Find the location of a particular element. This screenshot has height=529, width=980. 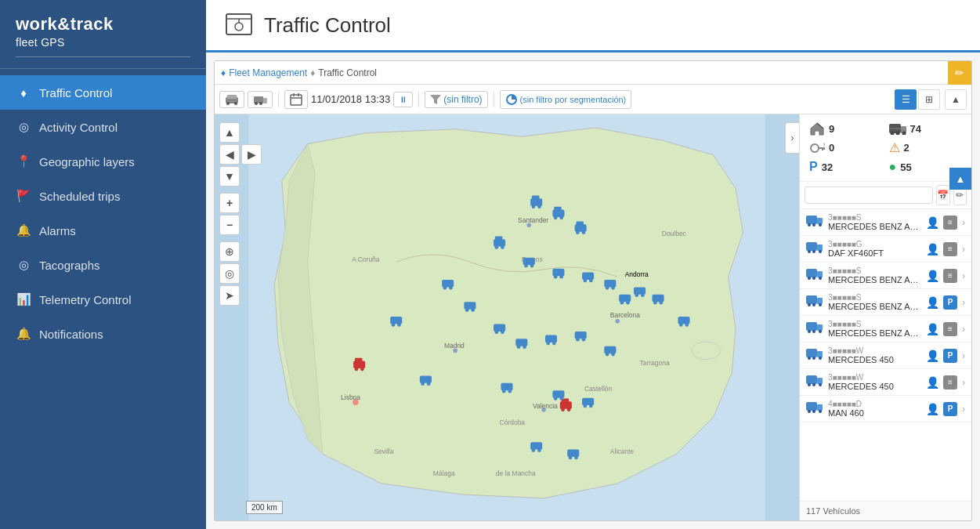

right-panel-collapse-btn: ▲ is located at coordinates (960, 179).